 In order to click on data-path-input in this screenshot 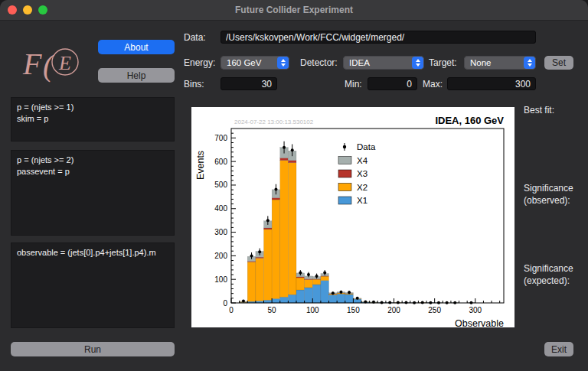, I will do `click(378, 37)`.